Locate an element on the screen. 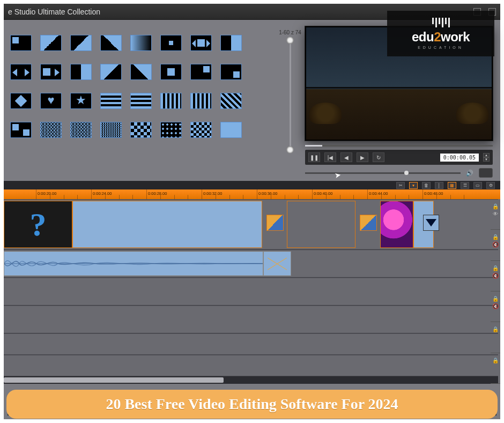 The image size is (504, 423). transition-noise is located at coordinates (51, 130).